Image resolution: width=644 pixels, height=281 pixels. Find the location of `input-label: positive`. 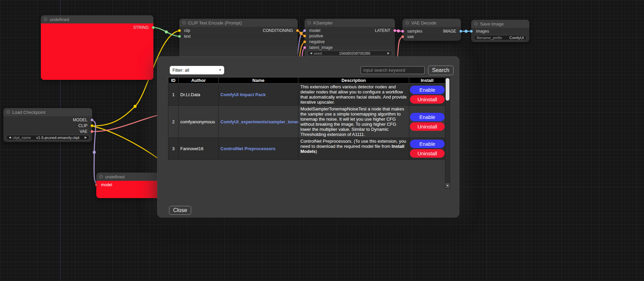

input-label: positive is located at coordinates (316, 36).